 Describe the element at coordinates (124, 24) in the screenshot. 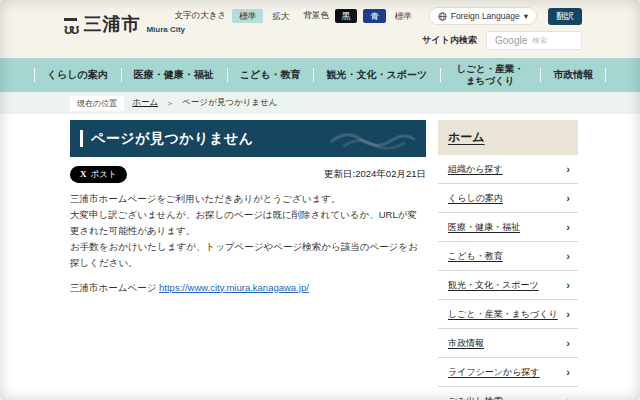

I see `site-logo: ʊʊ 三浦市 Miura City` at that location.